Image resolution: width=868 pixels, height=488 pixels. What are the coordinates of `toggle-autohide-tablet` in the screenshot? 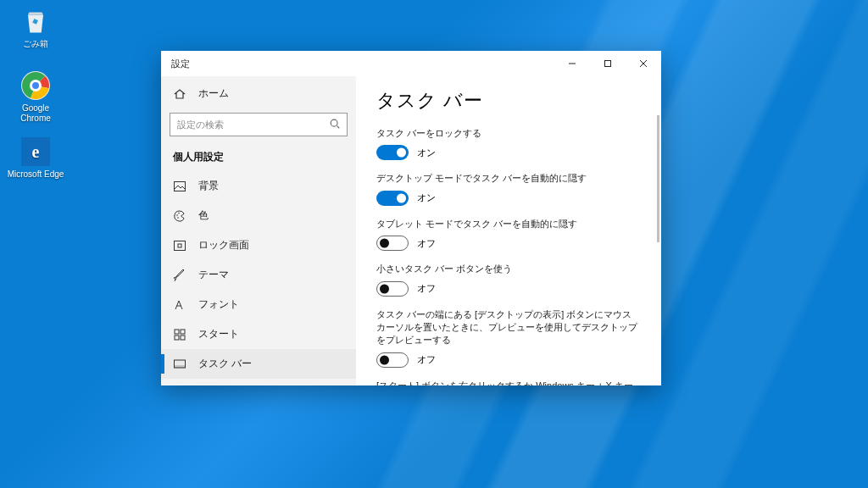 It's located at (392, 243).